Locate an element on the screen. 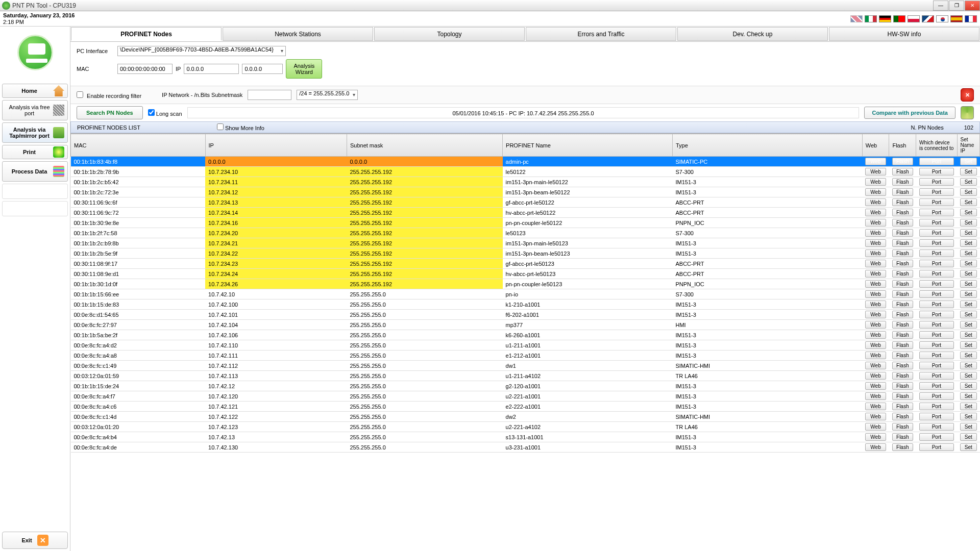 The image size is (980, 551). home-button: Home is located at coordinates (35, 91).